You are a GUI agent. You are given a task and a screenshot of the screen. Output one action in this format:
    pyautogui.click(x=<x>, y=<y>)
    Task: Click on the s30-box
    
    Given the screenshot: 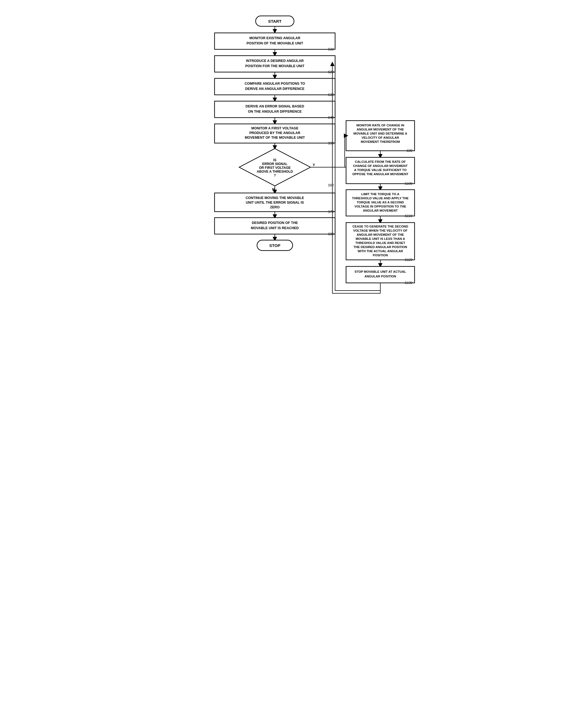 What is the action you would take?
    pyautogui.click(x=275, y=87)
    